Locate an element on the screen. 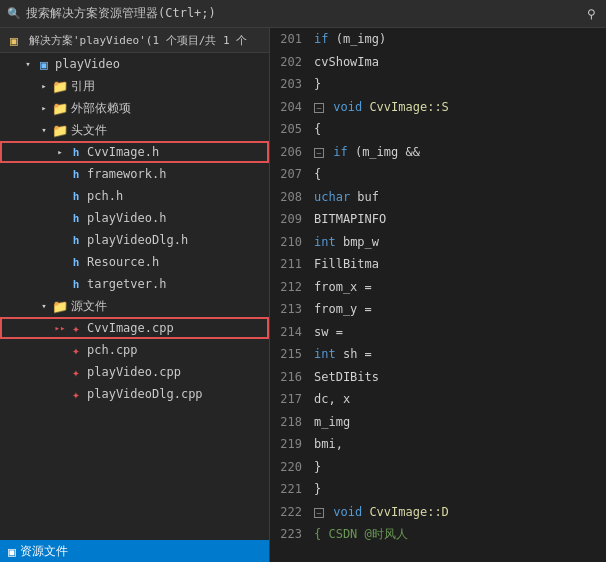 This screenshot has width=606, height=562. project-node: ▣ playVideo is located at coordinates (134, 64).